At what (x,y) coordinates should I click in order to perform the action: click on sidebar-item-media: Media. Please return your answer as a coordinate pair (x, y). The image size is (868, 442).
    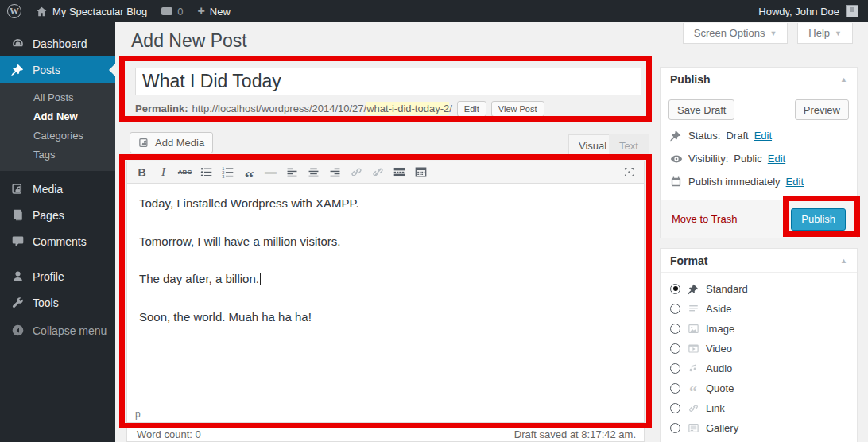
    Looking at the image, I should click on (57, 189).